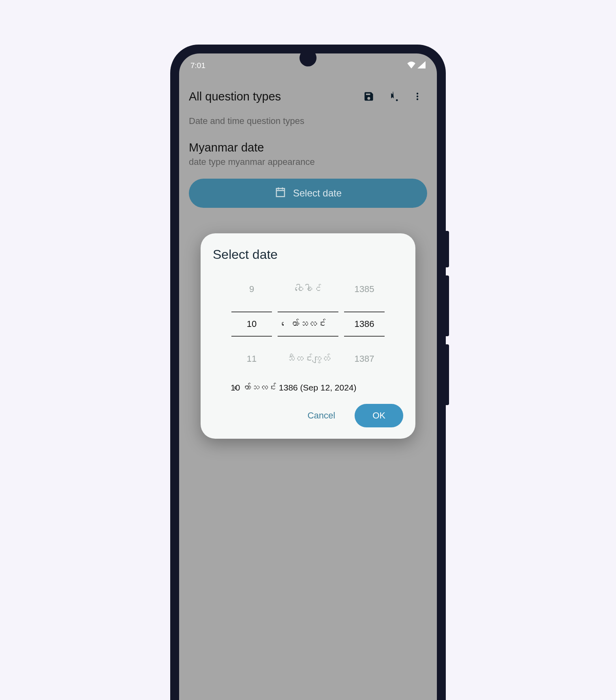 This screenshot has width=616, height=700. What do you see at coordinates (252, 324) in the screenshot?
I see `day-selected: 10` at bounding box center [252, 324].